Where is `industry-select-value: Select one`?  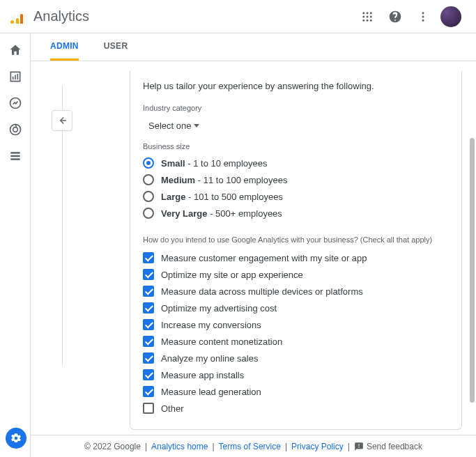
industry-select-value: Select one is located at coordinates (170, 125).